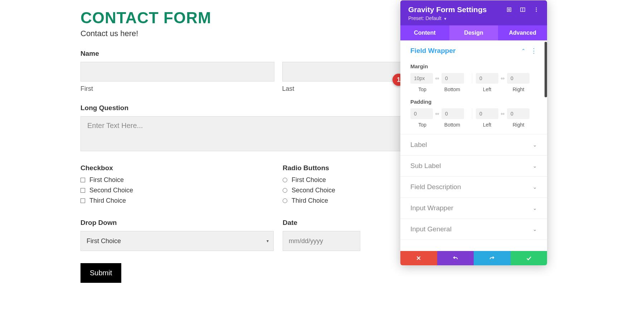 The height and width of the screenshot is (325, 644). What do you see at coordinates (536, 10) in the screenshot?
I see `more-icon` at bounding box center [536, 10].